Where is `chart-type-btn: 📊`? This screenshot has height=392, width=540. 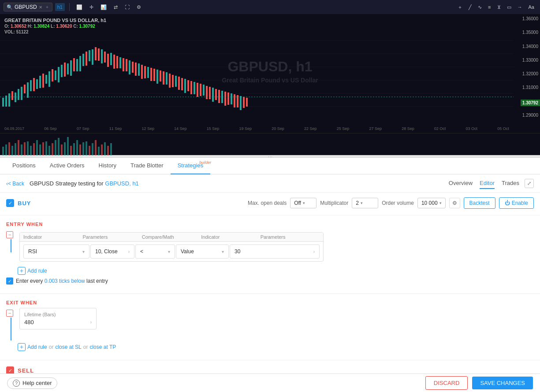
chart-type-btn: 📊 is located at coordinates (104, 7).